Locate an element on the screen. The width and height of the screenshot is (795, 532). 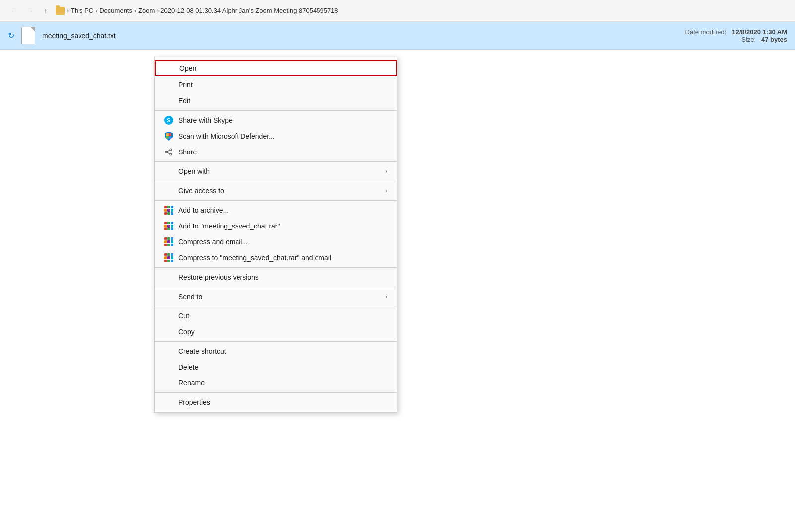
menu-item-label-rename: Rename is located at coordinates (192, 383).